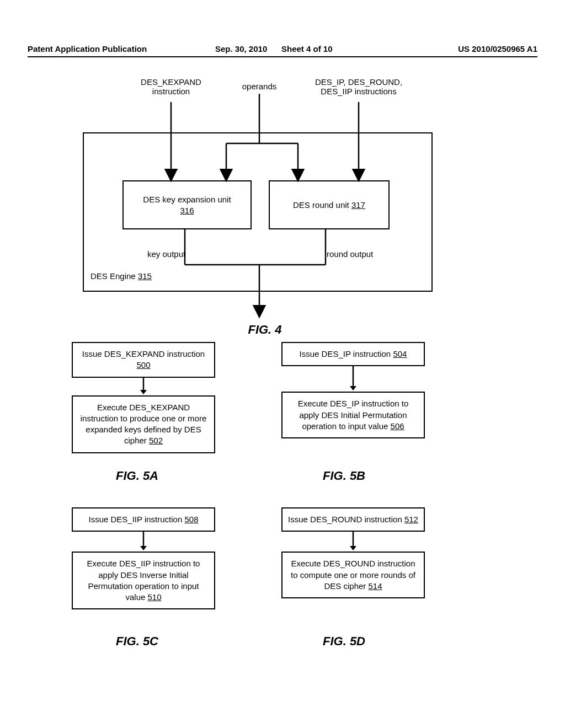 The image size is (565, 728). Describe the element at coordinates (137, 476) in the screenshot. I see `fig5a-caption: FIG. 5A` at that location.